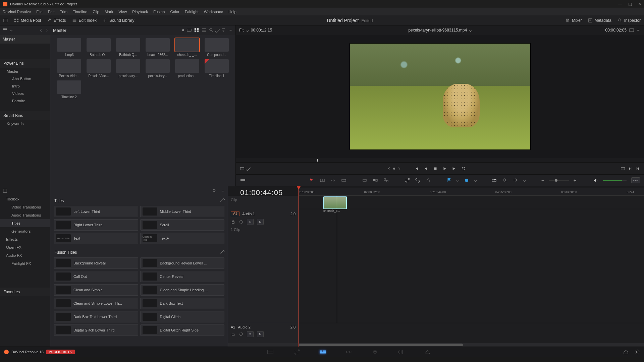 This screenshot has width=644, height=362. I want to click on bin-item: Fortnite, so click(25, 101).